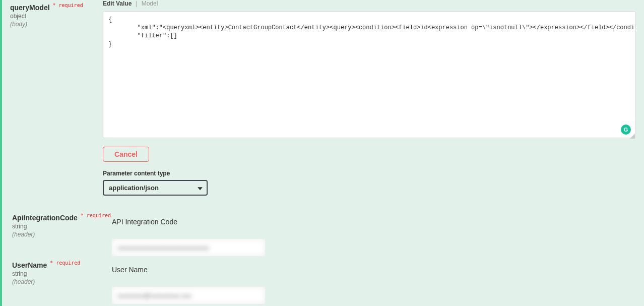 This screenshot has height=306, width=644. Describe the element at coordinates (46, 273) in the screenshot. I see `param-username: UserName required string (header)` at that location.